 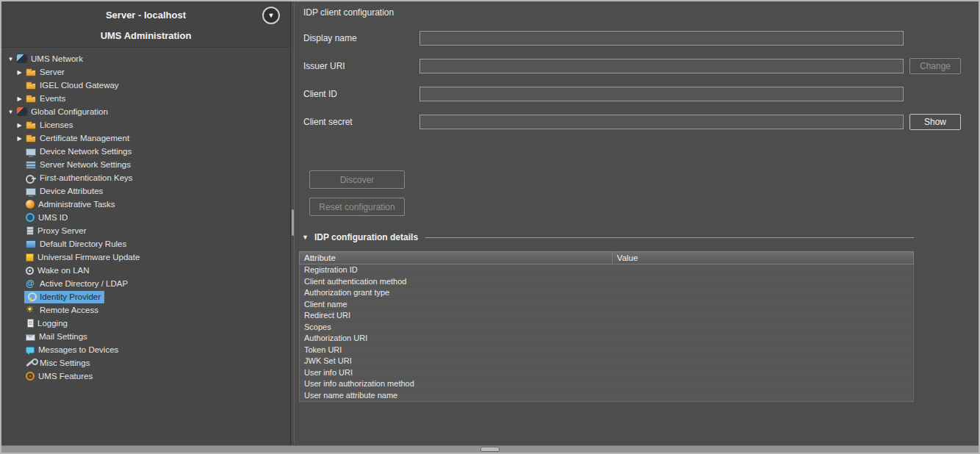 I want to click on chevron-down-icon: ▼, so click(x=272, y=15).